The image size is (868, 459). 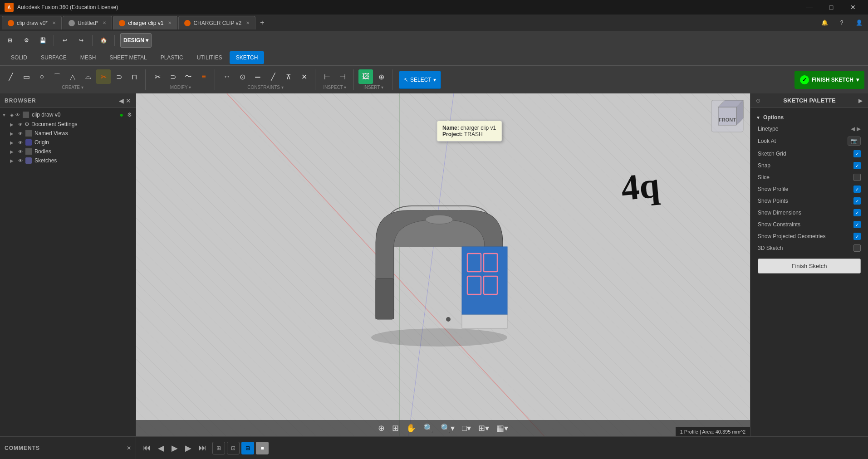 I want to click on tree-item-document-settings: ▶ 👁 ⚙ Document Settings, so click(x=68, y=124).